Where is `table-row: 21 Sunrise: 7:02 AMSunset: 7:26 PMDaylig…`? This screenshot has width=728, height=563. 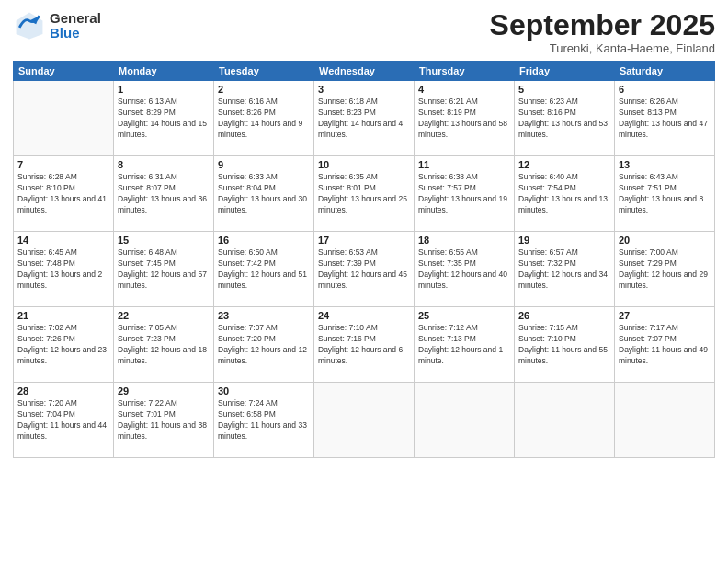
table-row: 21 Sunrise: 7:02 AMSunset: 7:26 PMDaylig… is located at coordinates (64, 345).